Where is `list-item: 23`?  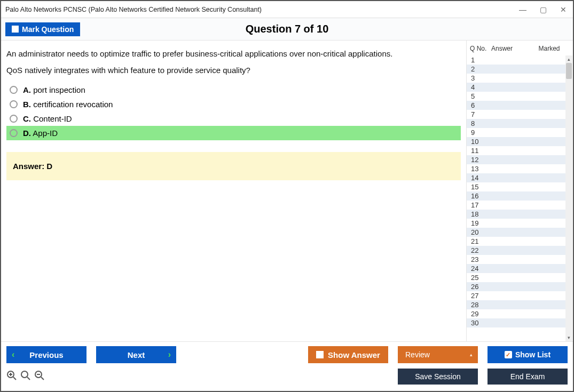 list-item: 23 is located at coordinates (516, 259).